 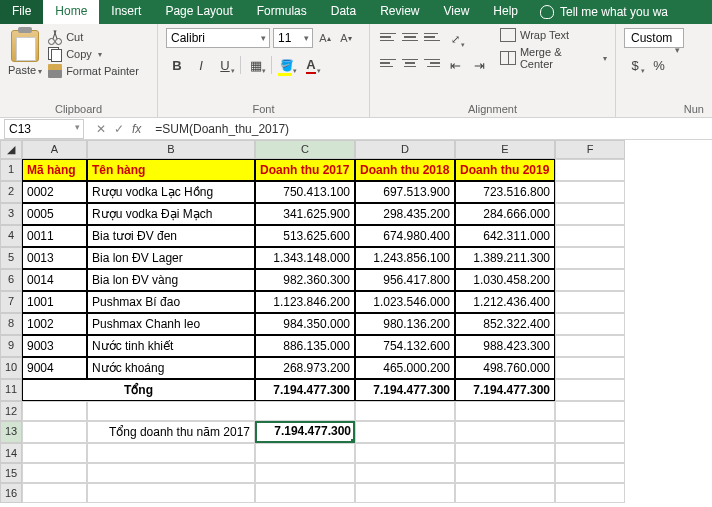 I want to click on cell: Tổng, so click(x=138, y=390).